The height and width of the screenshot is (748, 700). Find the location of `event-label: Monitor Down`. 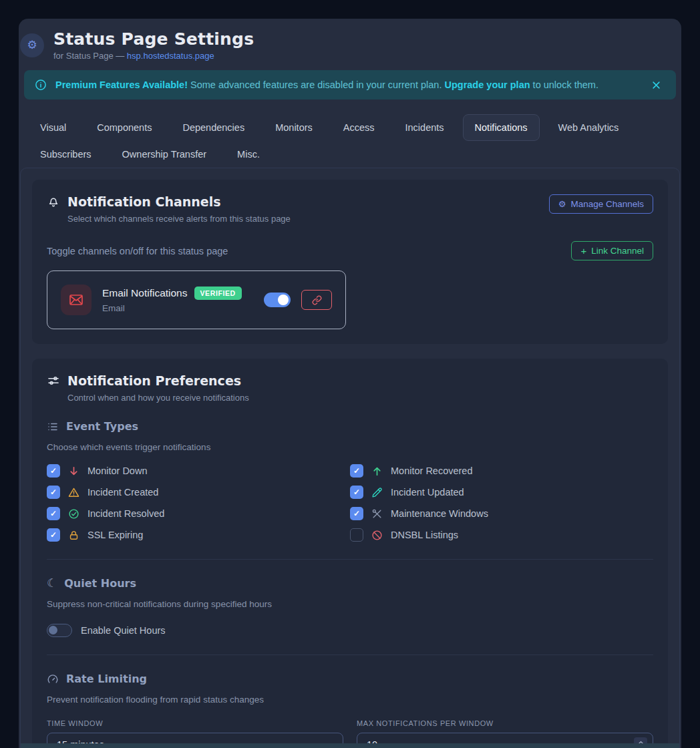

event-label: Monitor Down is located at coordinates (118, 471).